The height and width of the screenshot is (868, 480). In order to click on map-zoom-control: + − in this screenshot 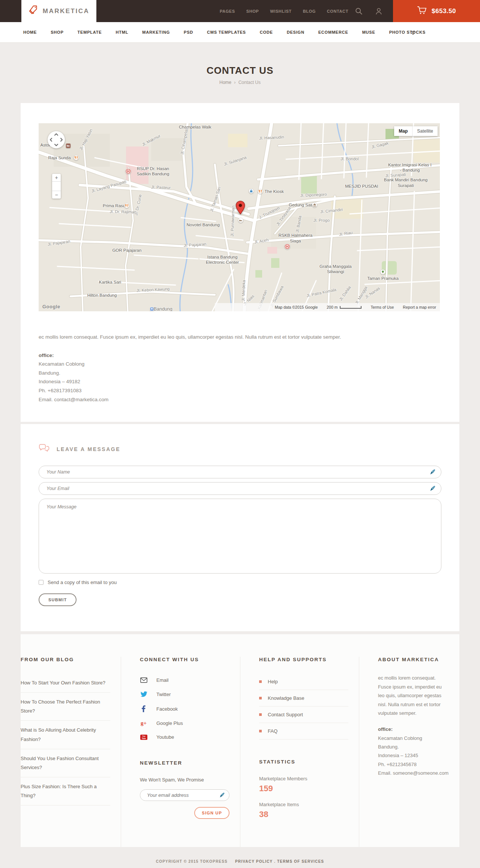, I will do `click(56, 186)`.